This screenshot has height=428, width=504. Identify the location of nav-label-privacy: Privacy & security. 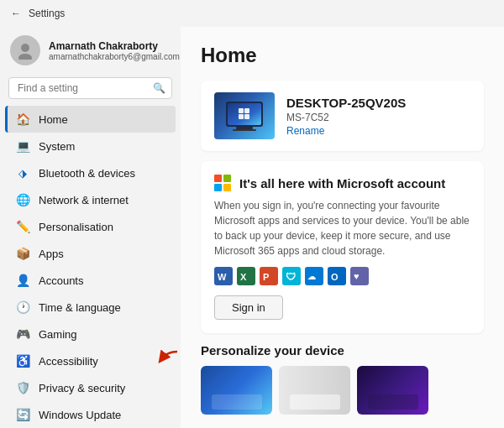
(82, 388).